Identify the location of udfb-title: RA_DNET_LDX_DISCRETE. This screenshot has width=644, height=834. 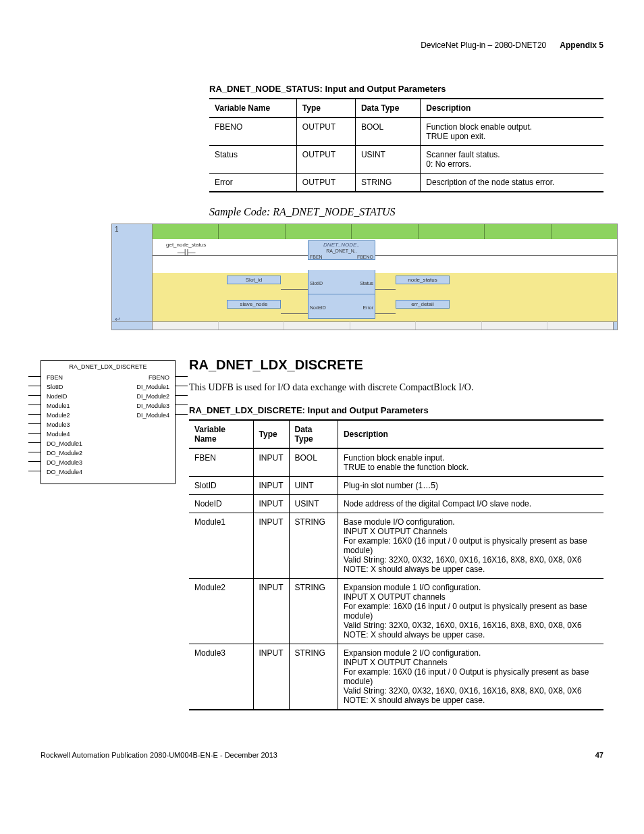
(108, 367).